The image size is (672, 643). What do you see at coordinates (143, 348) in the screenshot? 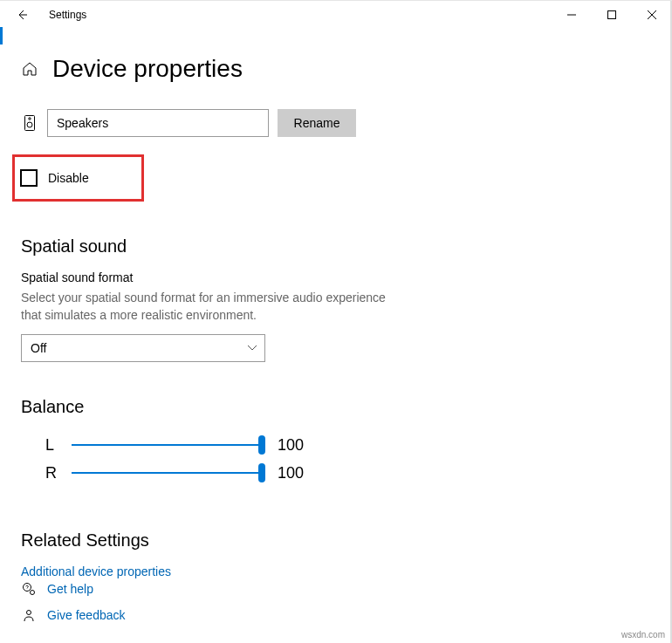
I see `spatial-format-dropdown: Off` at bounding box center [143, 348].